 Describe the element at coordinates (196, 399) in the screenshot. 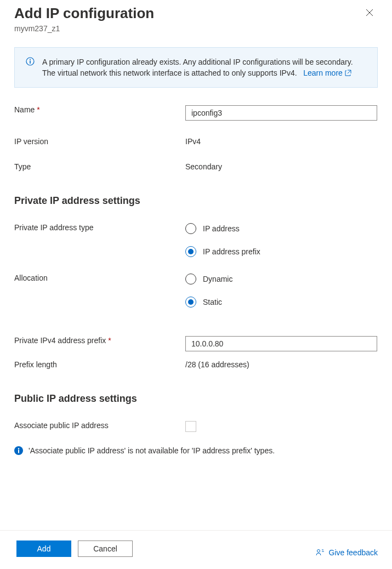

I see `public-ip-heading: Public IP address settings` at that location.